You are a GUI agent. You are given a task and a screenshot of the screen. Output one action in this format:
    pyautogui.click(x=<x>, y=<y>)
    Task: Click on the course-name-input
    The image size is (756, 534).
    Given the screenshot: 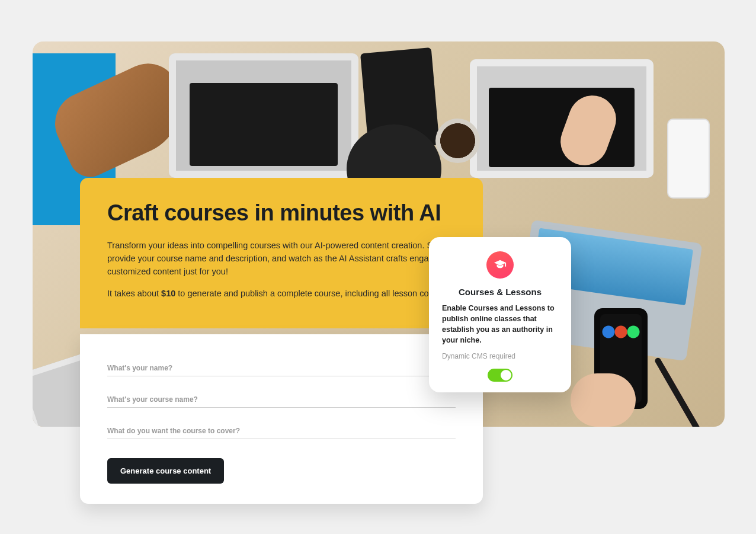 What is the action you would take?
    pyautogui.click(x=281, y=399)
    